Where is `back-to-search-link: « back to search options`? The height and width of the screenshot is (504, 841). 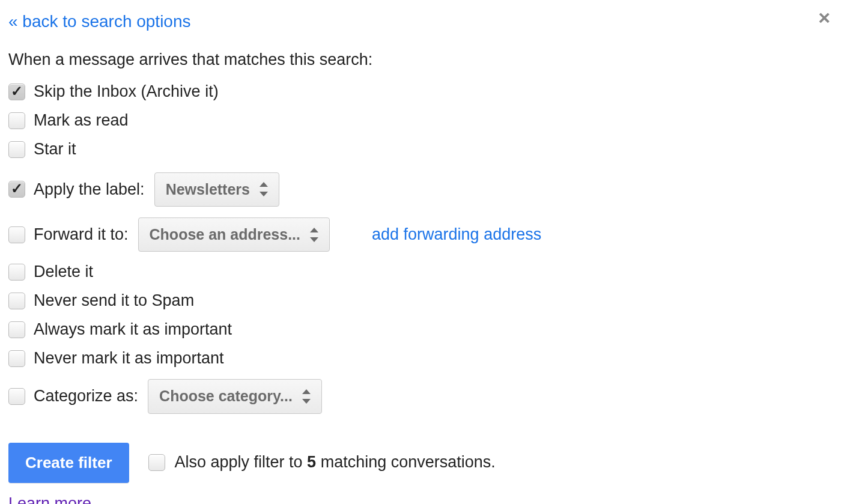 back-to-search-link: « back to search options is located at coordinates (100, 22).